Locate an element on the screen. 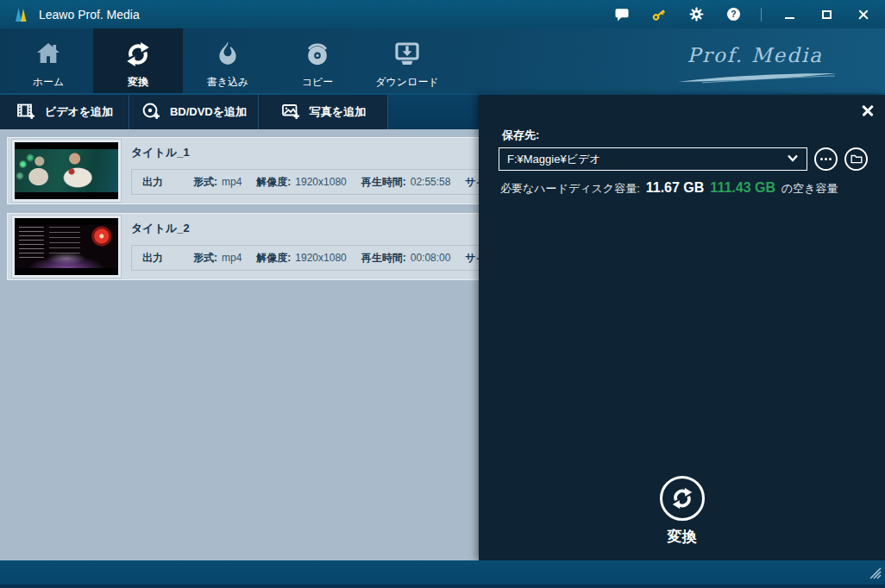 The image size is (885, 588). app-title: Leawo Prof. Media is located at coordinates (90, 15).